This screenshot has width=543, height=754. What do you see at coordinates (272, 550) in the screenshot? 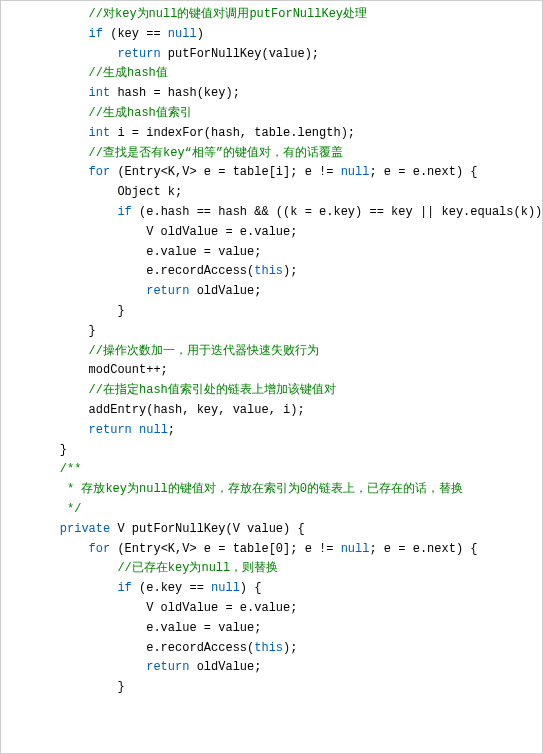
I see `code-line: for (Entry<K,V> e = table[0]; e != null;…` at bounding box center [272, 550].